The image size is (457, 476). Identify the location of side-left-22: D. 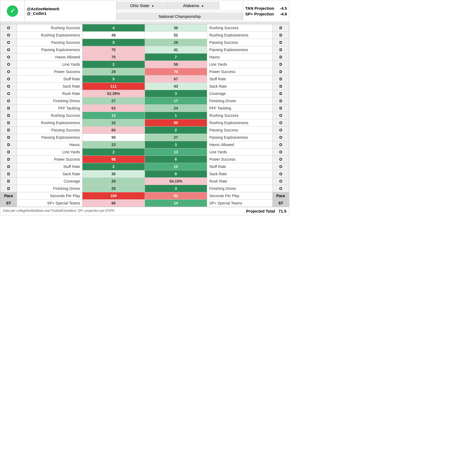
(9, 189).